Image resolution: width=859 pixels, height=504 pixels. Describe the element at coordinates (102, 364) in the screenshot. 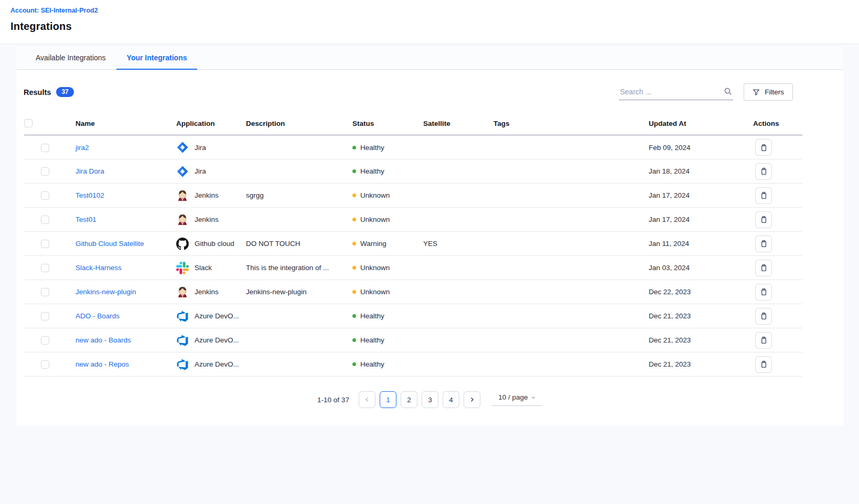

I see `integration-name-link: new ado - Repos` at that location.